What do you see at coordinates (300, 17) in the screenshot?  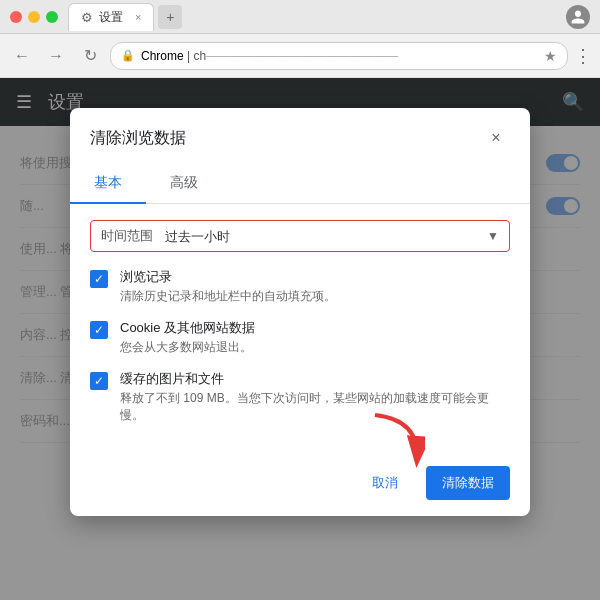 I see `titlebar: ⚙ 设置 × +` at bounding box center [300, 17].